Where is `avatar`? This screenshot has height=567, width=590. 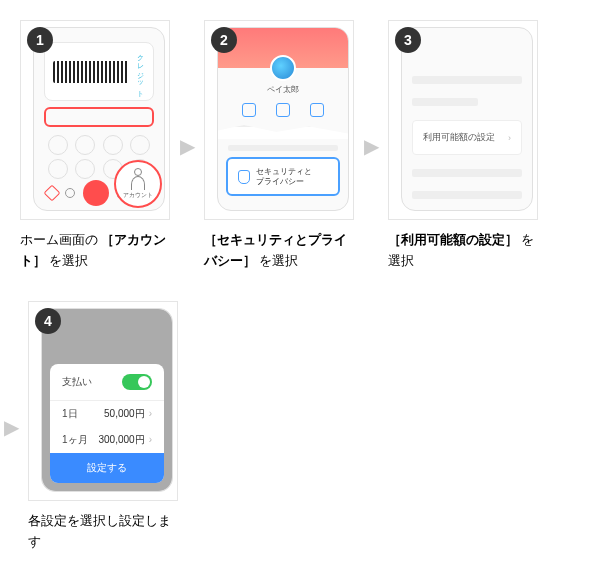 avatar is located at coordinates (283, 68).